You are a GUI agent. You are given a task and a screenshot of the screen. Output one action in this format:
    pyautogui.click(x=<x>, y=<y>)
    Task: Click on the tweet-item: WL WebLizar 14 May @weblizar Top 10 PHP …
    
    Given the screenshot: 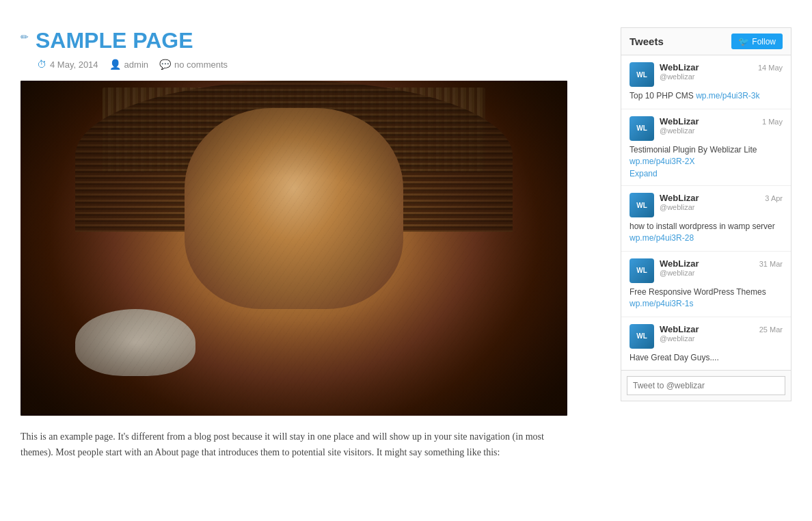 What is the action you would take?
    pyautogui.click(x=706, y=82)
    